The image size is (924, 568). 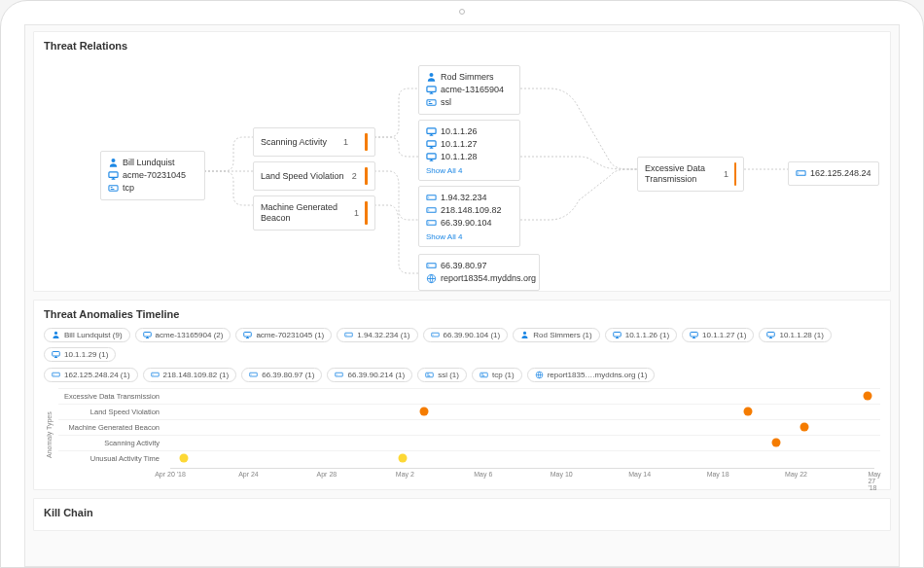 What do you see at coordinates (469, 216) in the screenshot?
I see `ip-list-node: 1.94.32.234 218.148.109.82 66.39.90.104 …` at bounding box center [469, 216].